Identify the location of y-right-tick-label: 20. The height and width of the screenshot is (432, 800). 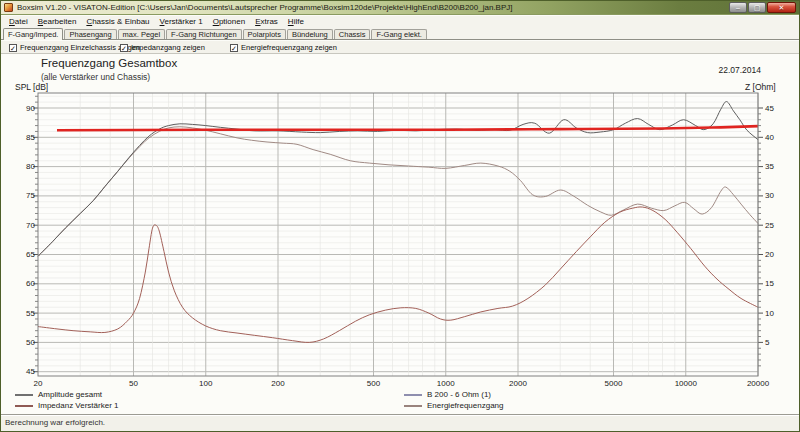
(777, 254).